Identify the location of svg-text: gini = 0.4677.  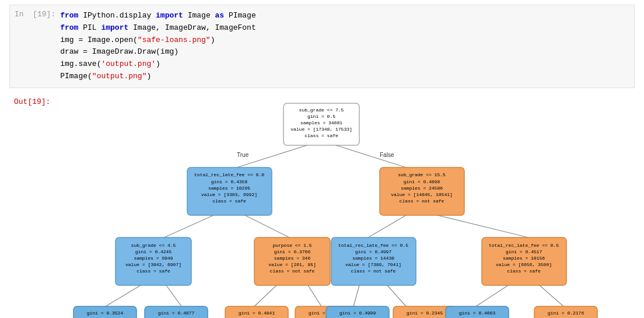
(176, 313).